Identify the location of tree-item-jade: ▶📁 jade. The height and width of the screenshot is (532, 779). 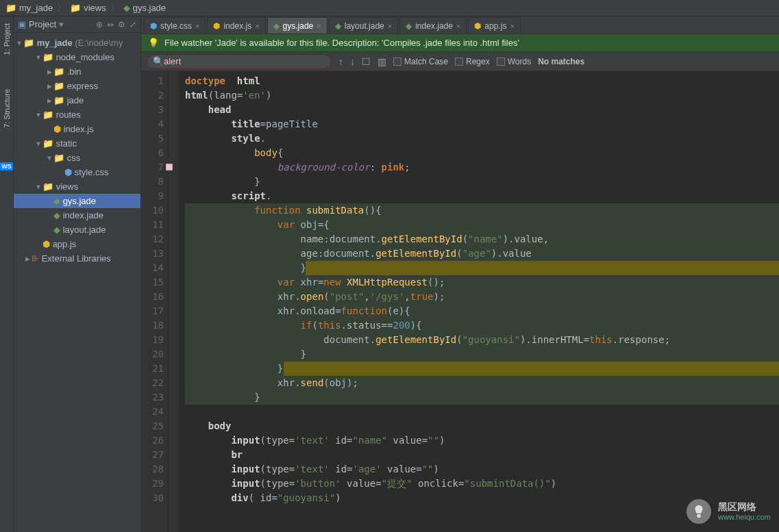
(77, 100).